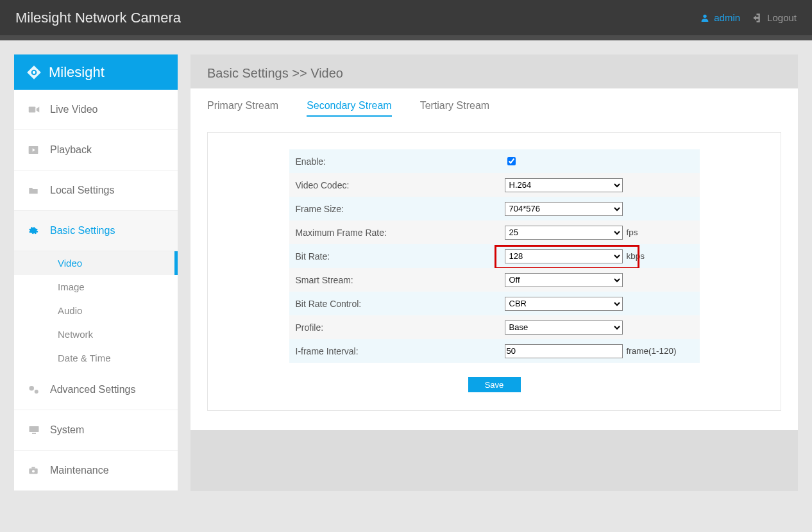 Image resolution: width=812 pixels, height=532 pixels. Describe the element at coordinates (35, 470) in the screenshot. I see `camera-small-icon` at that location.